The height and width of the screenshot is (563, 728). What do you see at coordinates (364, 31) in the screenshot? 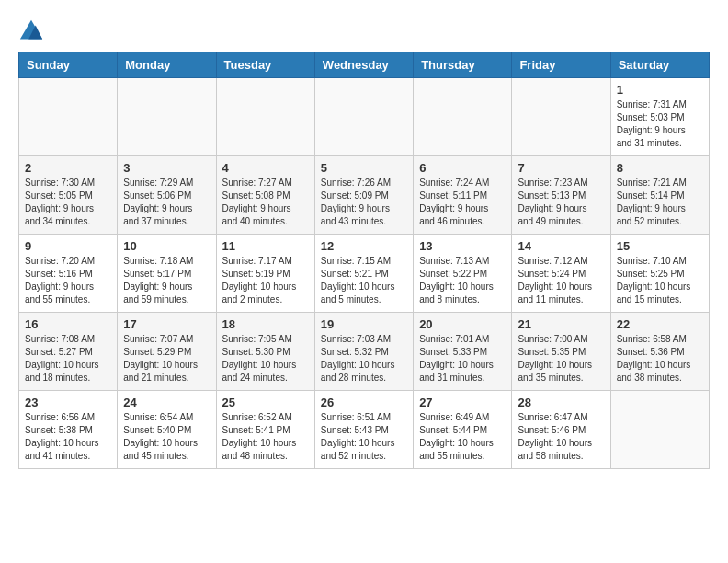
I see `header` at bounding box center [364, 31].